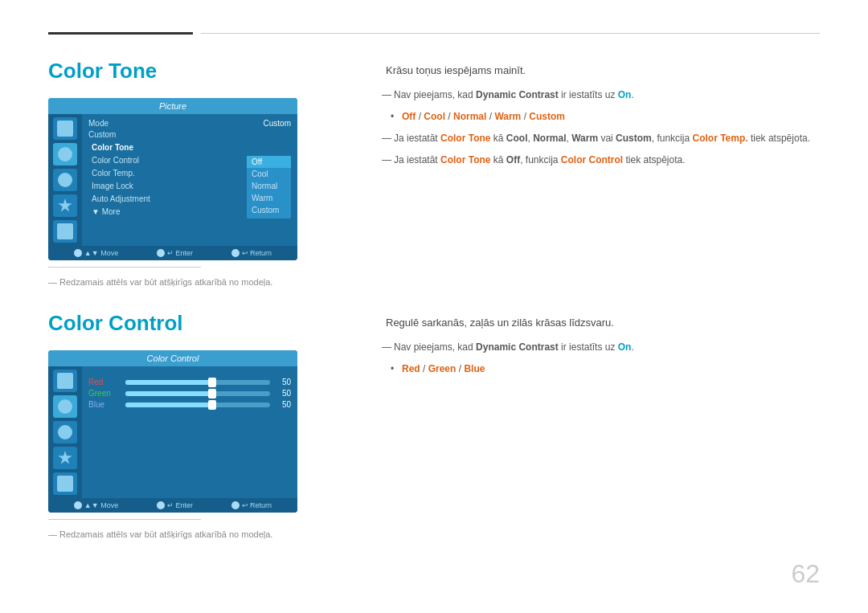 This screenshot has width=868, height=613. What do you see at coordinates (518, 347) in the screenshot?
I see `dynamic-contrast-bold2: Dynamic Contrast` at bounding box center [518, 347].